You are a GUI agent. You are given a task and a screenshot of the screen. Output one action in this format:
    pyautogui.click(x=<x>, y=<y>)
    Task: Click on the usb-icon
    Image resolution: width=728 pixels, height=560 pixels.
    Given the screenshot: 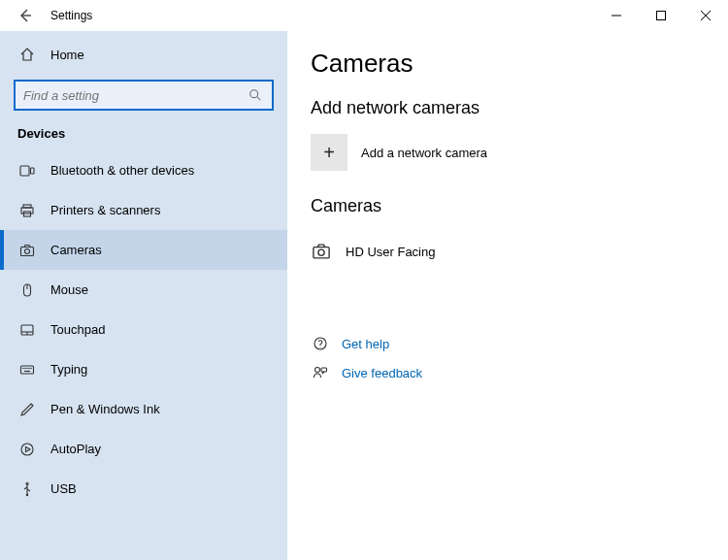 What is the action you would take?
    pyautogui.click(x=27, y=489)
    